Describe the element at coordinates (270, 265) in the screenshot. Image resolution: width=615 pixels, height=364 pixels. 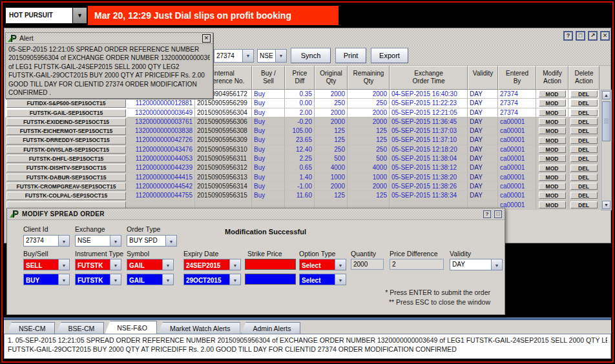
I see `leg1-strike-price-field` at that location.